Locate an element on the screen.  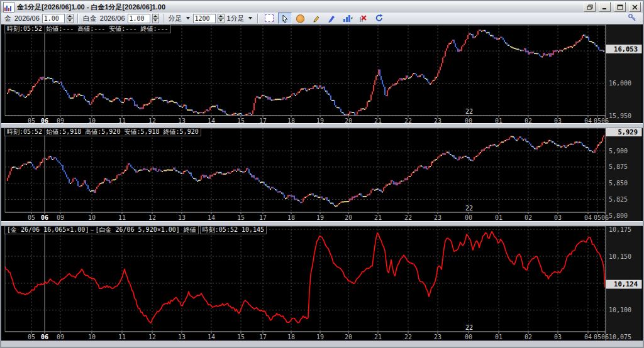
svg-text: 10,124 is located at coordinates (626, 284).